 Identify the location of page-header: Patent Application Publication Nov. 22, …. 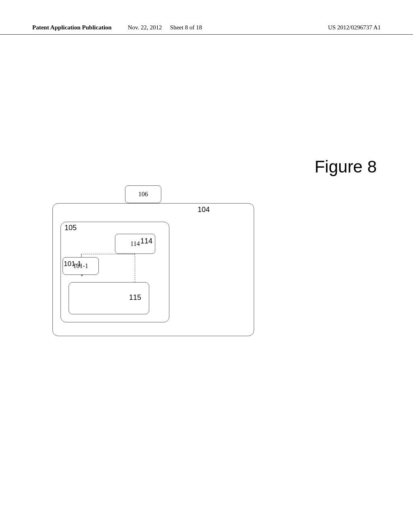
(206, 29).